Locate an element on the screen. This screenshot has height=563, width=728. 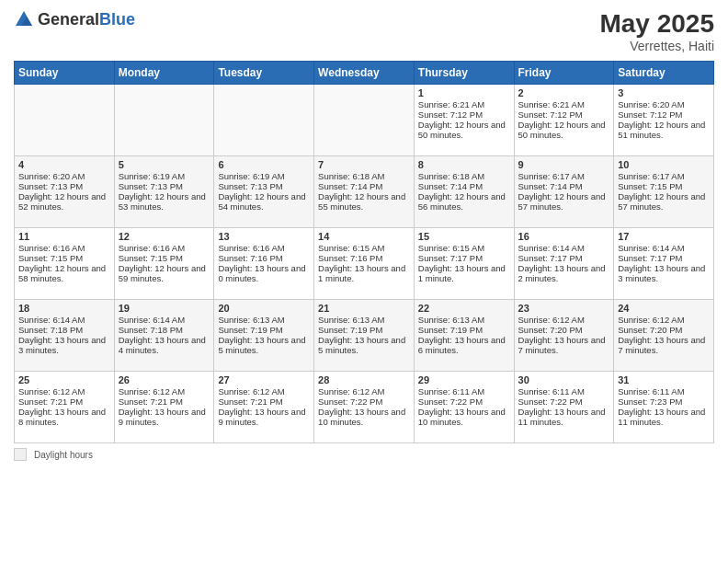
day-number: 23 is located at coordinates (564, 308).